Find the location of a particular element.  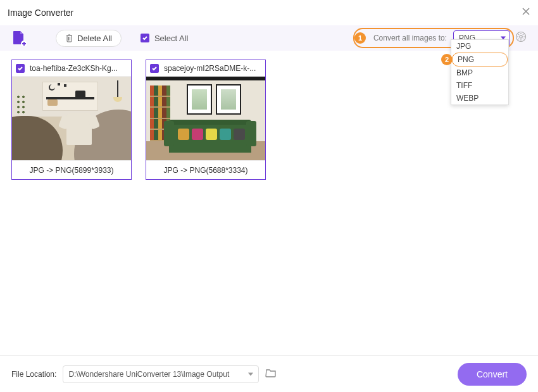

delete-all-button: Delete All is located at coordinates (89, 38).